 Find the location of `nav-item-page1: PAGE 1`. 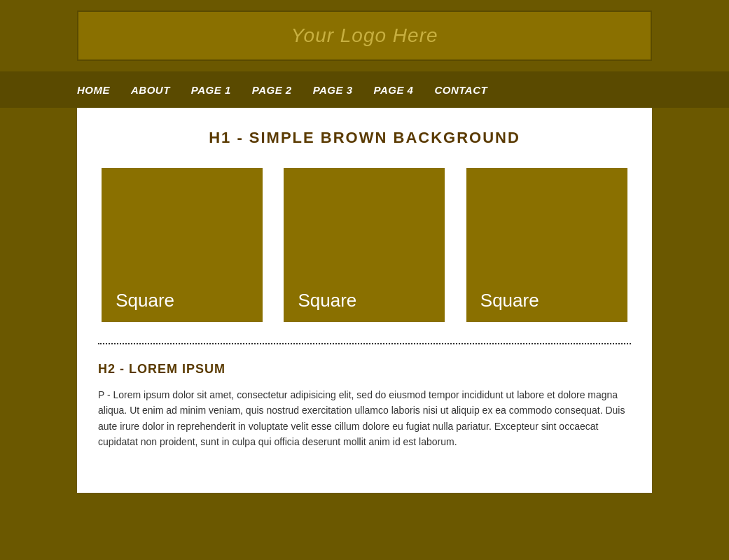

nav-item-page1: PAGE 1 is located at coordinates (211, 90).